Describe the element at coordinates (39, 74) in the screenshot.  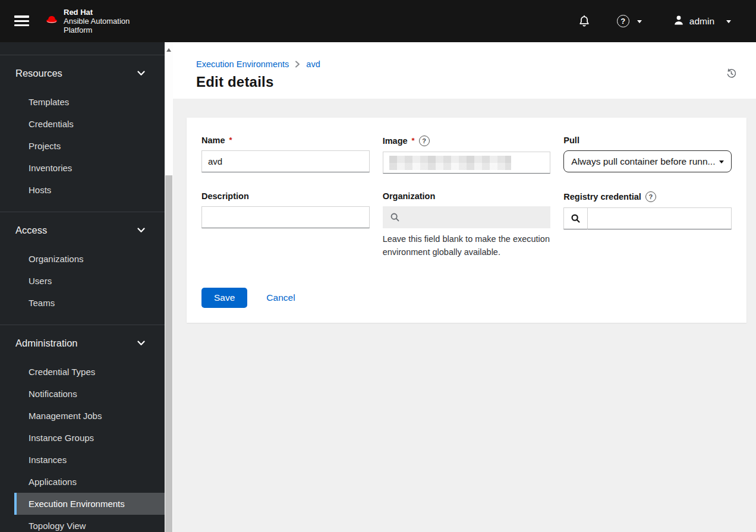
I see `nav-group-label: Resources` at that location.